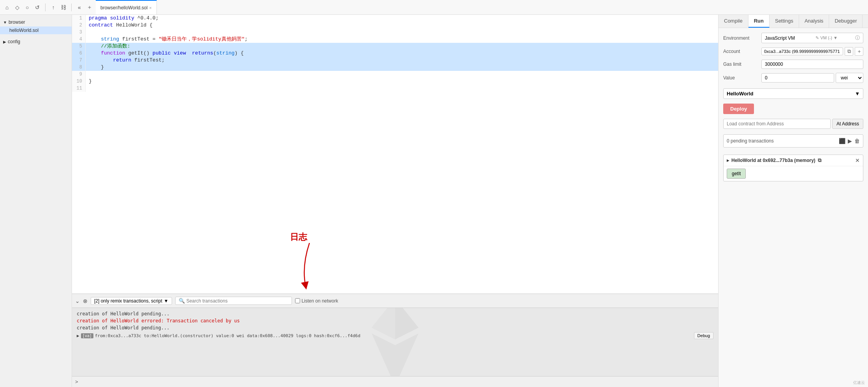 This screenshot has height=387, width=868. Describe the element at coordinates (780, 38) in the screenshot. I see `environment-value: JavaScript VM` at that location.